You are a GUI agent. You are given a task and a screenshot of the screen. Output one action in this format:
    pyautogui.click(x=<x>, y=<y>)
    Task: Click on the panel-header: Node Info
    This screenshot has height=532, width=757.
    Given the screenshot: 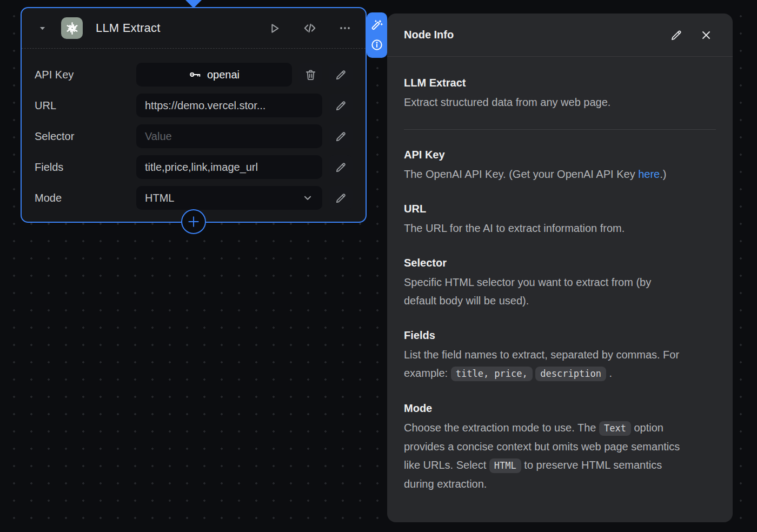 What is the action you would take?
    pyautogui.click(x=560, y=35)
    